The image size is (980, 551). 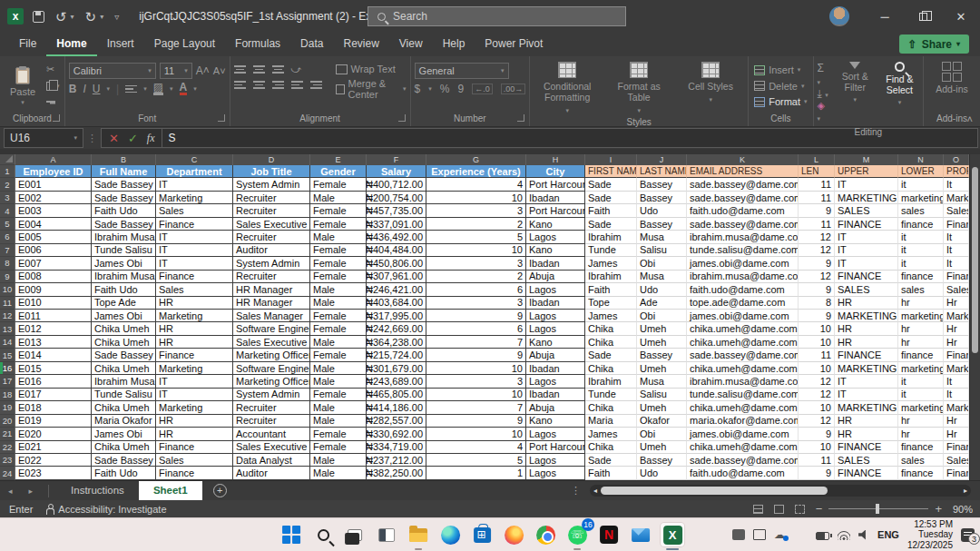 I want to click on row-header-21: 21, so click(x=7, y=434).